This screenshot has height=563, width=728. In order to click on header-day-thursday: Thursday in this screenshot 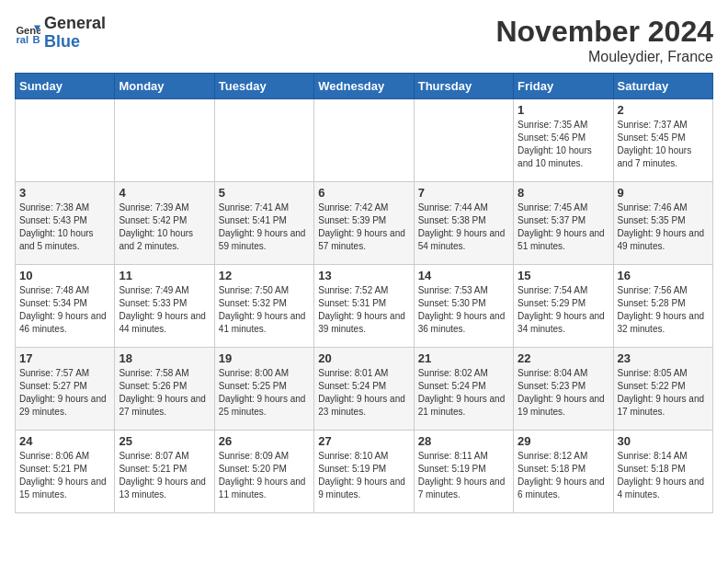, I will do `click(463, 86)`.